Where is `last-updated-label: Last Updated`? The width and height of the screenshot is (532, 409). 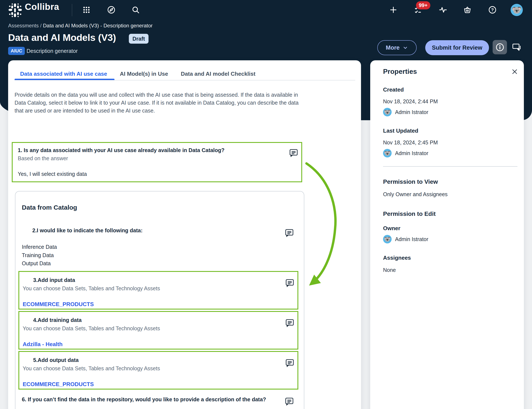 last-updated-label: Last Updated is located at coordinates (401, 131).